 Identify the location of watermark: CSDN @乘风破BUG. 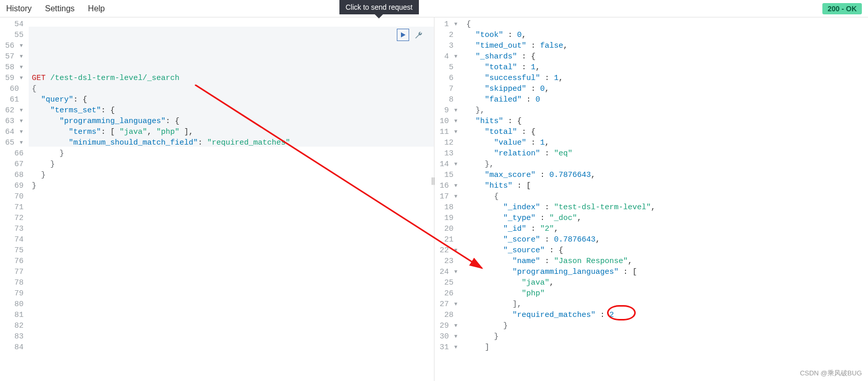
(831, 373).